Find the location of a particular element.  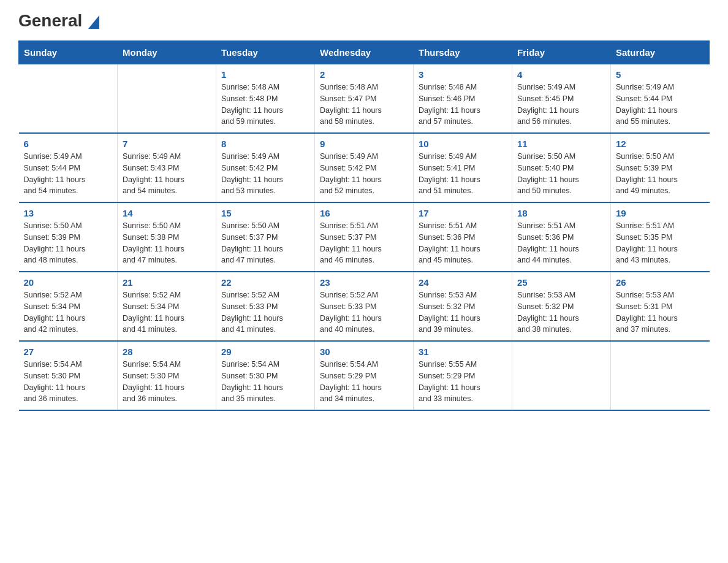

calendar-cell: 4Sunrise: 5:49 AM Sunset: 5:45 PM Daylig… is located at coordinates (561, 99).